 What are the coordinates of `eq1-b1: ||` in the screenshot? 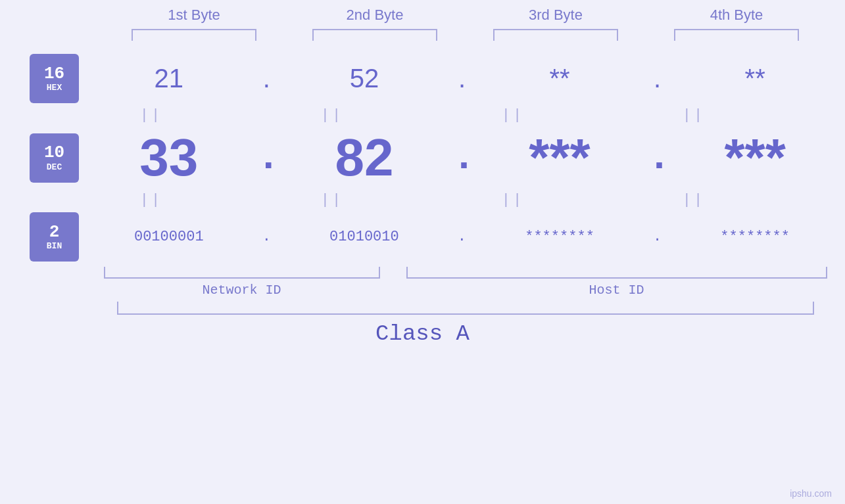 It's located at (151, 116).